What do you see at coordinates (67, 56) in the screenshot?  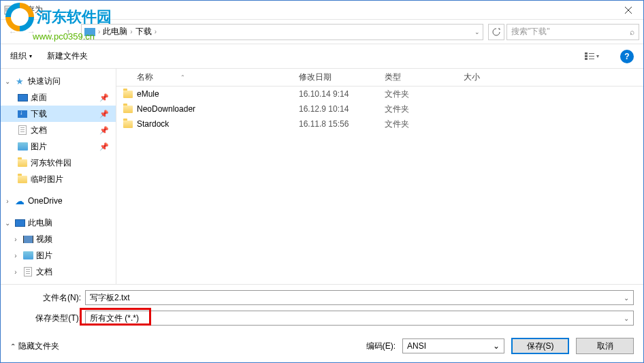 I see `new-folder-button: 新建文件夹` at bounding box center [67, 56].